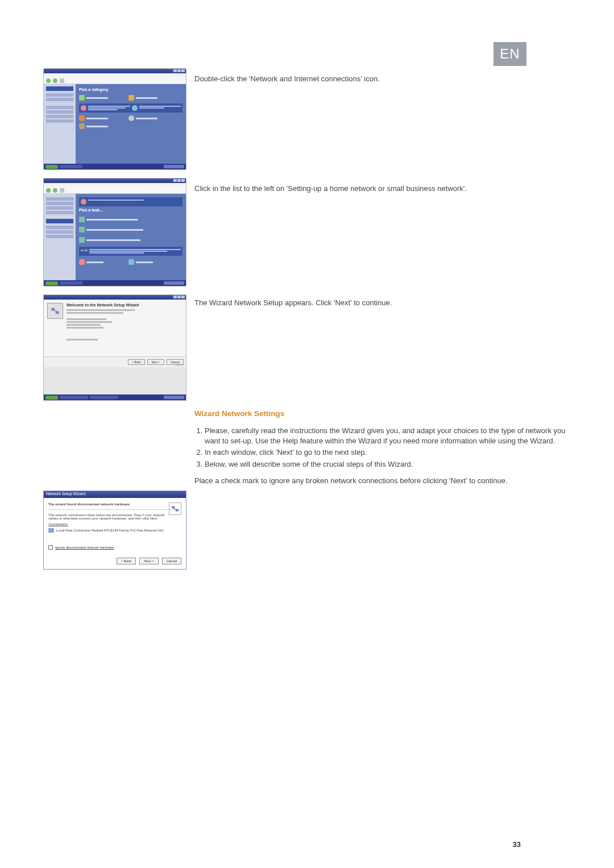  I want to click on screenshot-network-tasks: Pick a task... or pi, so click(115, 232).